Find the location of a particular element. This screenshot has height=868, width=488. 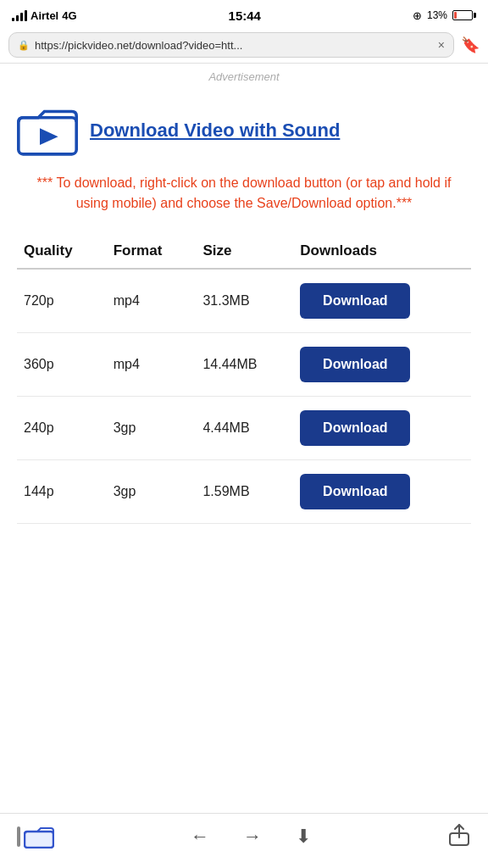

status-bar: Airtel 4G 15:44 ⊕ 13% is located at coordinates (244, 14).